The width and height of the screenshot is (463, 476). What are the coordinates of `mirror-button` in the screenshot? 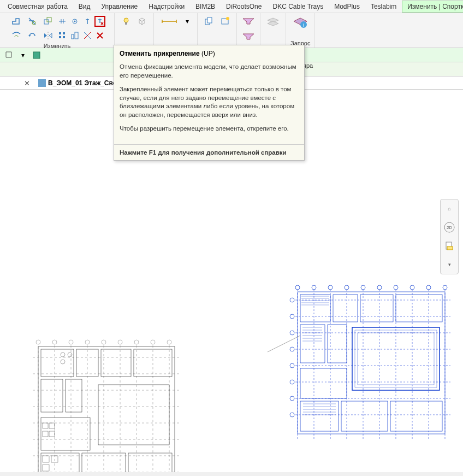 It's located at (48, 36).